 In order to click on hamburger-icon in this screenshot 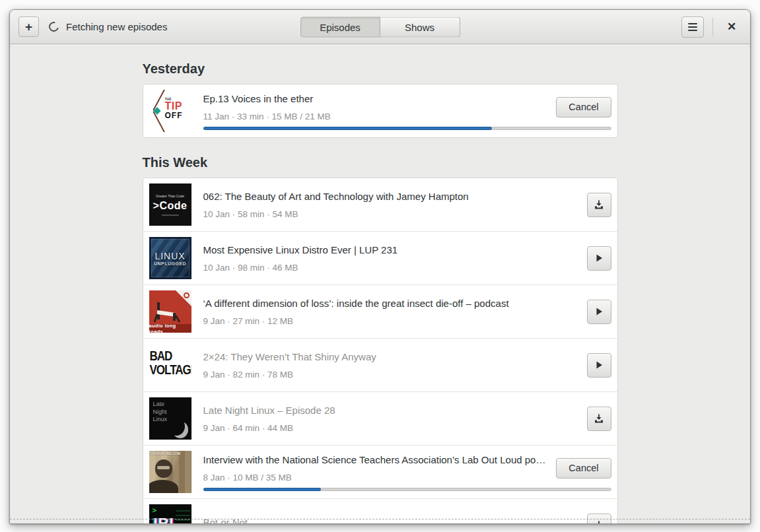, I will do `click(693, 27)`.